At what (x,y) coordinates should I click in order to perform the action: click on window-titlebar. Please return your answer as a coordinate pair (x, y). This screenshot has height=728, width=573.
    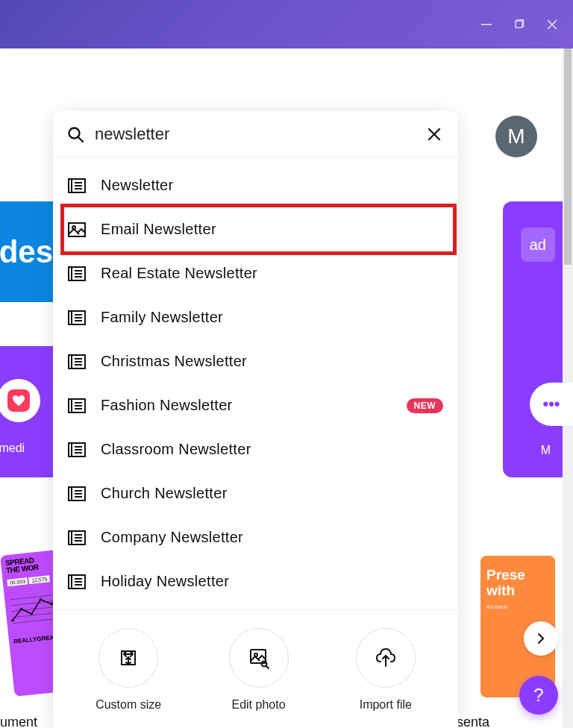
    Looking at the image, I should click on (286, 24).